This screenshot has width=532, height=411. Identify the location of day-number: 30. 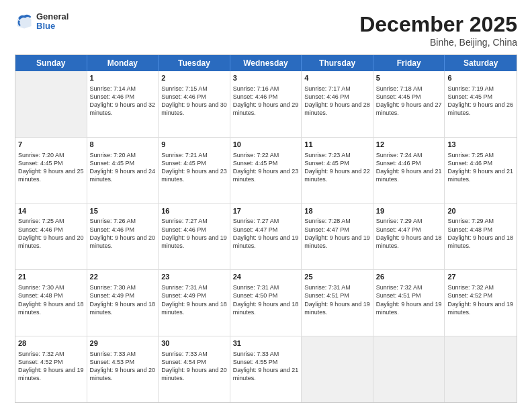
(194, 344).